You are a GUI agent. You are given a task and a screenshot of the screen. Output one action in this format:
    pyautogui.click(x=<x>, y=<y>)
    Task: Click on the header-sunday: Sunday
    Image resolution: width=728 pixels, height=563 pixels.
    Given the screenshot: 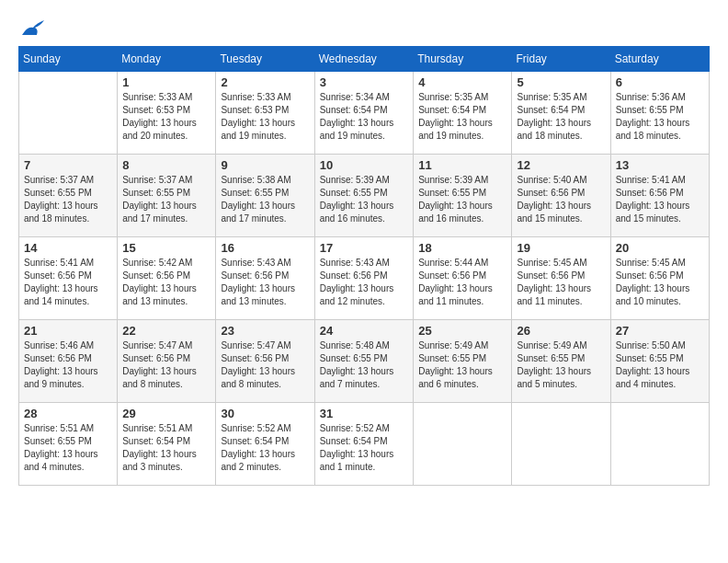 What is the action you would take?
    pyautogui.click(x=68, y=59)
    